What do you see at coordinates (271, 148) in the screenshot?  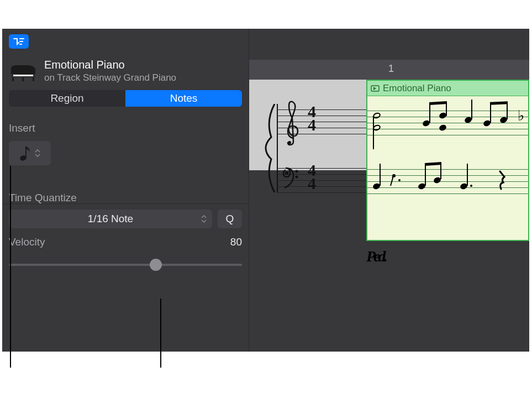 I see `grand-staff-brace-icon` at bounding box center [271, 148].